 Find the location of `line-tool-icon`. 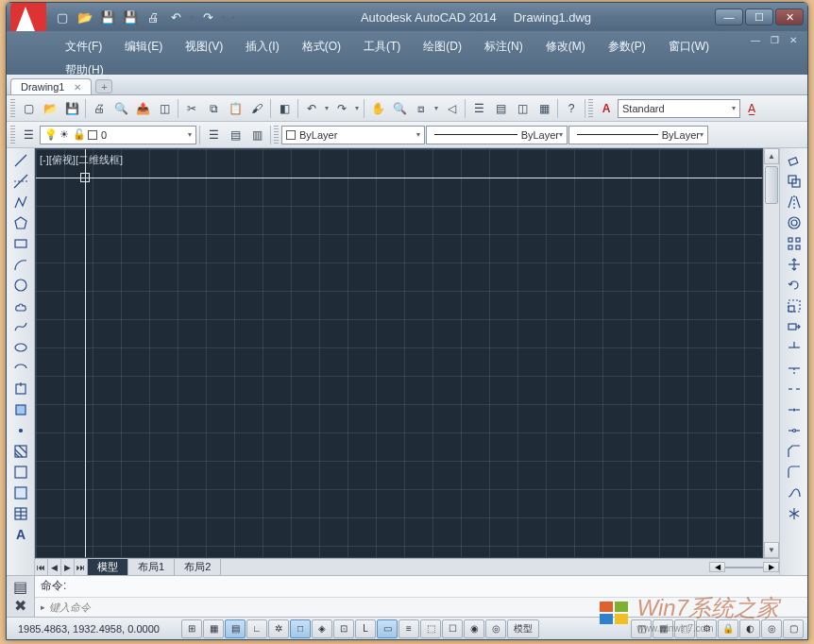

line-tool-icon is located at coordinates (21, 161).